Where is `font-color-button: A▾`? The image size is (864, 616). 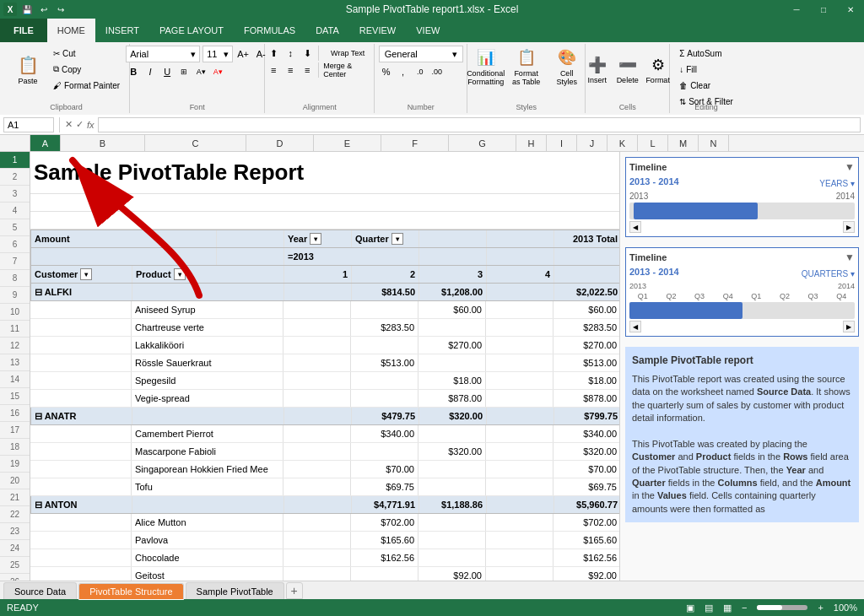 font-color-button: A▾ is located at coordinates (218, 72).